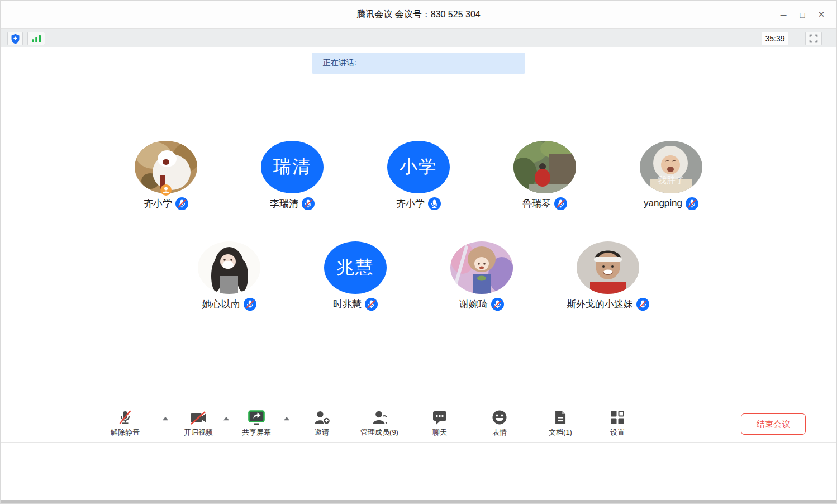  Describe the element at coordinates (419, 424) in the screenshot. I see `control-toolbar: 解除静音 开启视频 共享屏幕 邀请 管理成员(9) 聊天 表情` at that location.